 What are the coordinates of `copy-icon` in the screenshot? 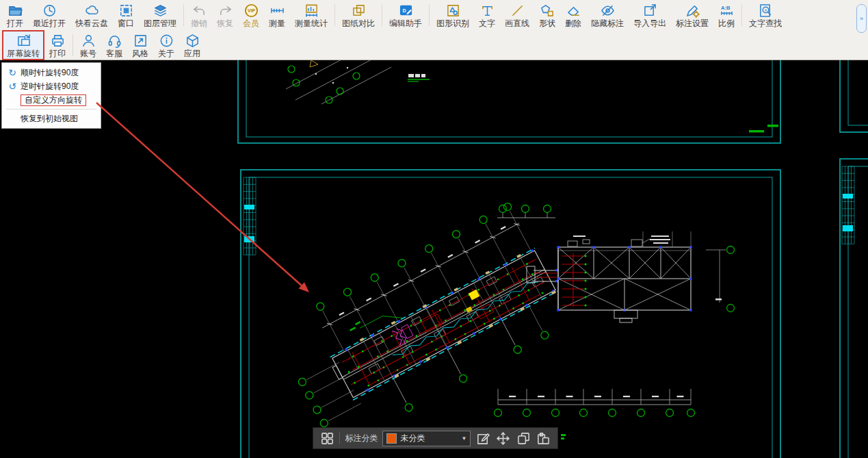 It's located at (523, 438).